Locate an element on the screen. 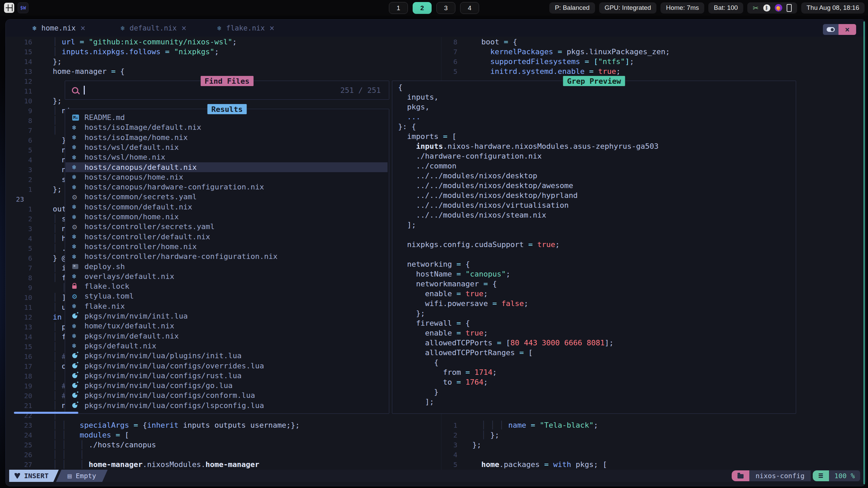  result-item: hosts/common/secrets.yaml is located at coordinates (226, 197).